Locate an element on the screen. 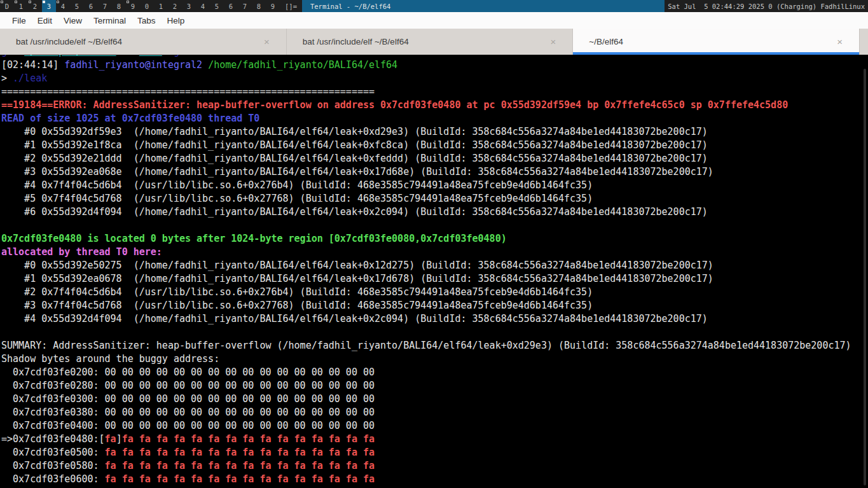 This screenshot has height=488, width=868. tab-bar-spacer is located at coordinates (864, 42).